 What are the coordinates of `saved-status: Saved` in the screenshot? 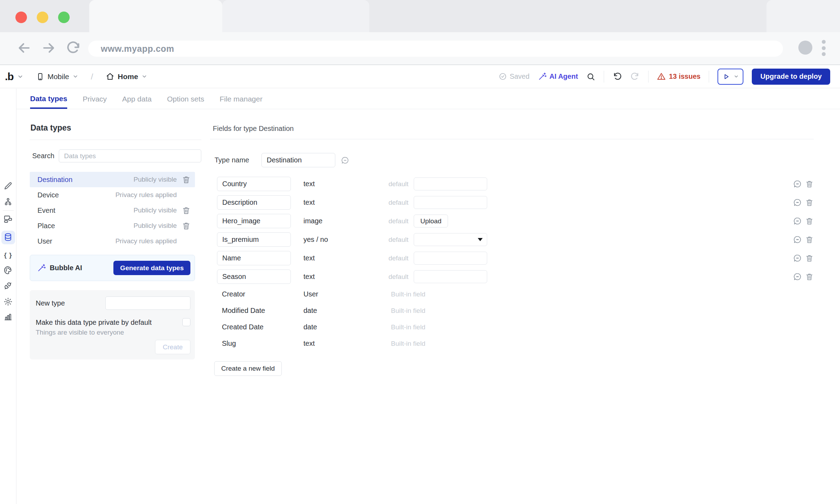 It's located at (514, 76).